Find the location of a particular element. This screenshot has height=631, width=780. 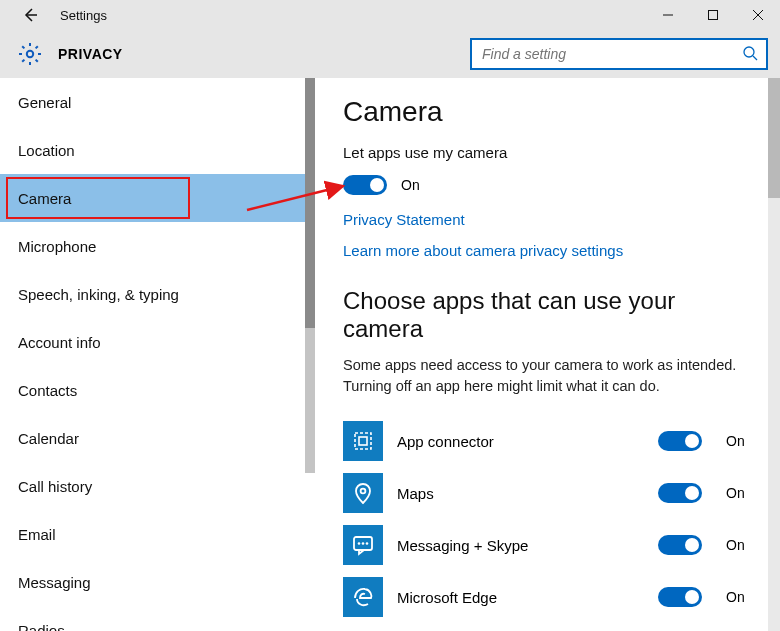

maximize-button is located at coordinates (712, 15).